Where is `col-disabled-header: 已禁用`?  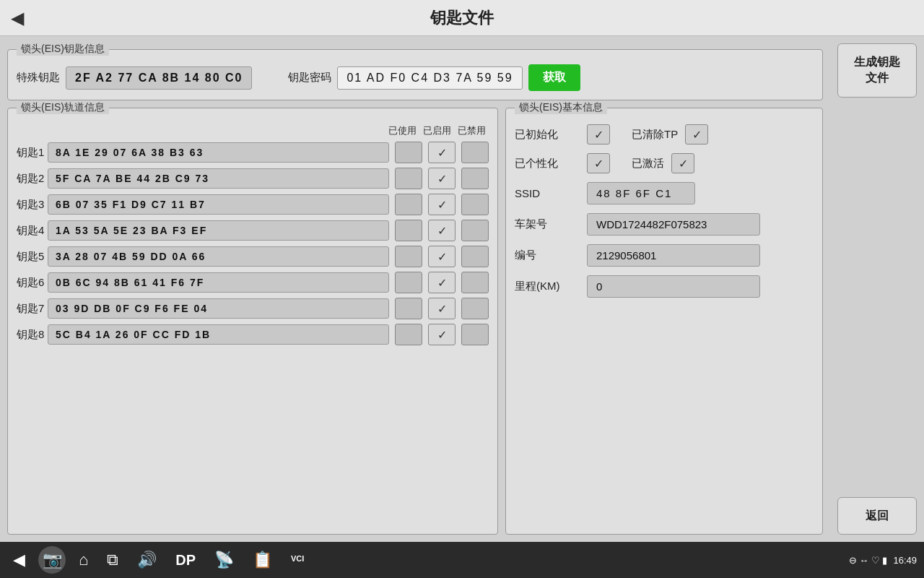
col-disabled-header: 已禁用 is located at coordinates (471, 131).